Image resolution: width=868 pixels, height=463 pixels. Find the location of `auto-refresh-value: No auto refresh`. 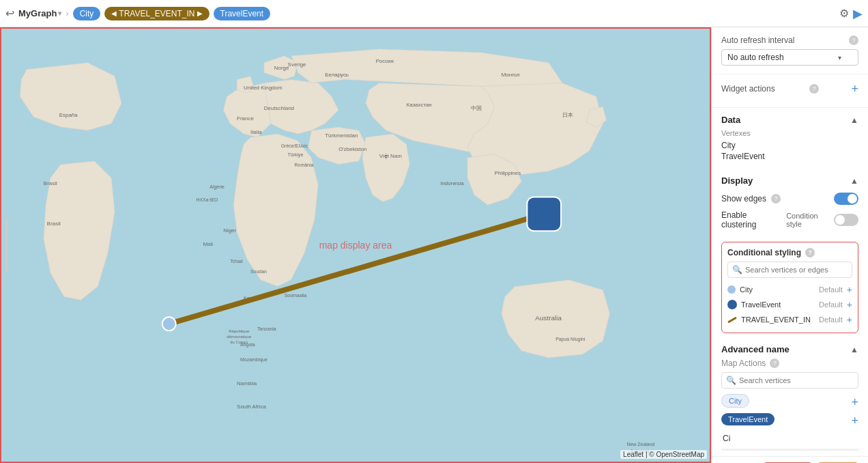

auto-refresh-value: No auto refresh is located at coordinates (756, 57).